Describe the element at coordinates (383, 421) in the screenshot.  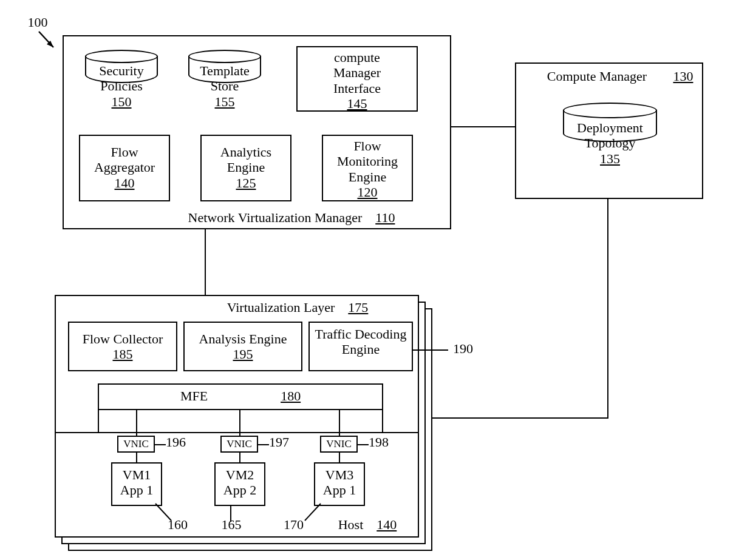
I see `mfe-right-leg` at that location.